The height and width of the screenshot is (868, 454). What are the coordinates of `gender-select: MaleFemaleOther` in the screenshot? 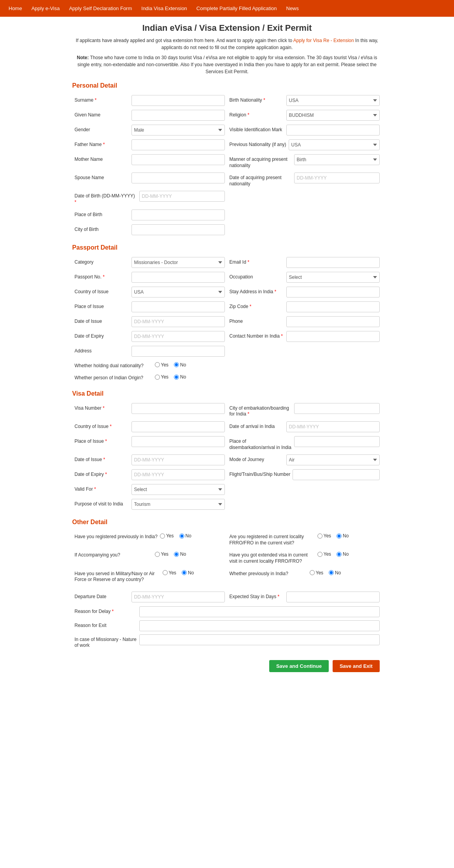 It's located at (178, 130).